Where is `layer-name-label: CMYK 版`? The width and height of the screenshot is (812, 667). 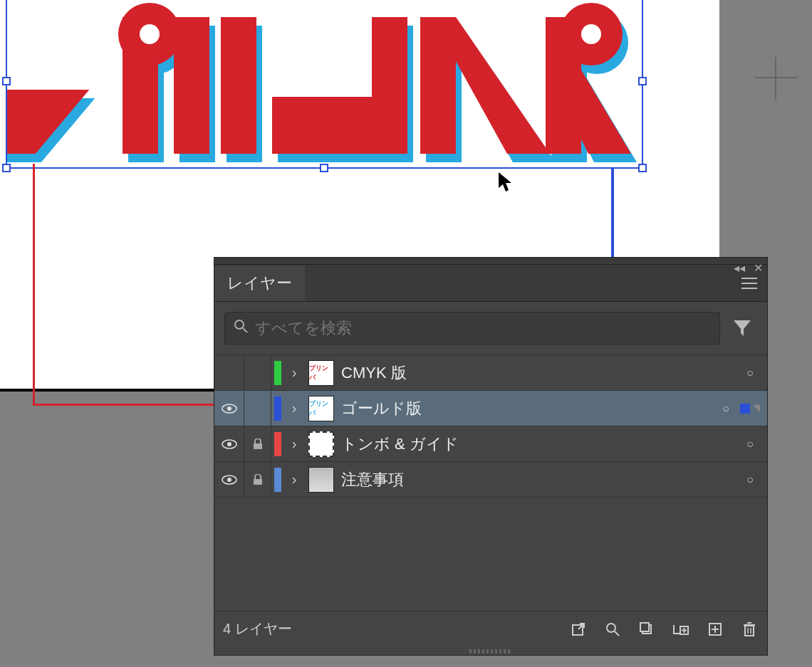
layer-name-label: CMYK 版 is located at coordinates (539, 373).